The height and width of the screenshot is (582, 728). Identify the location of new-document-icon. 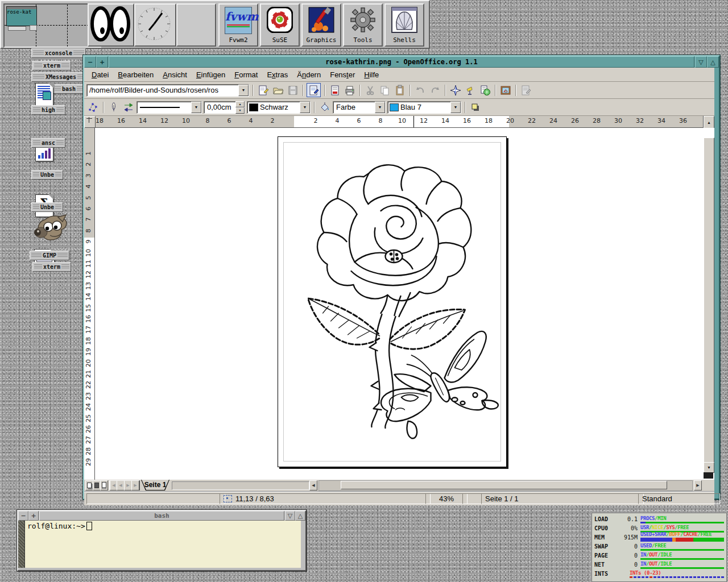
(263, 90).